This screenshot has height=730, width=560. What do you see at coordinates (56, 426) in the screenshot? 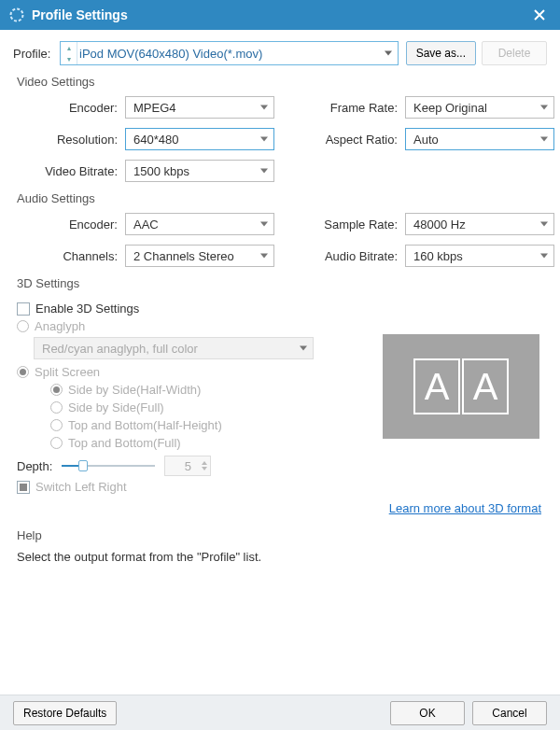
I see `tab-half-radio` at bounding box center [56, 426].